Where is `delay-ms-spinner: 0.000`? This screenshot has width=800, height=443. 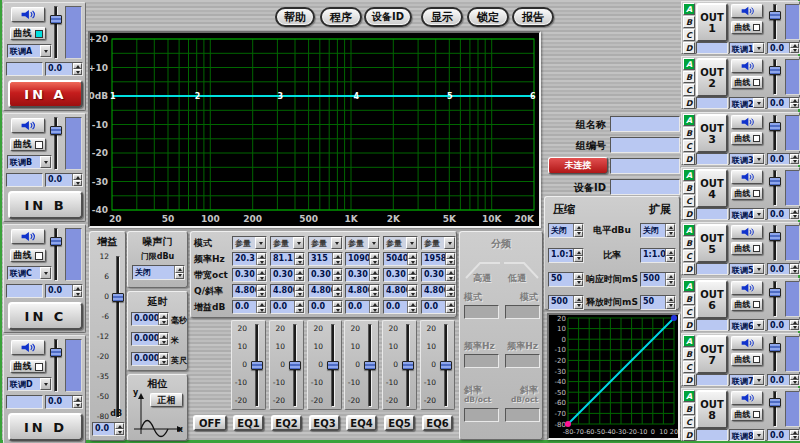 delay-ms-spinner: 0.000 is located at coordinates (150, 319).